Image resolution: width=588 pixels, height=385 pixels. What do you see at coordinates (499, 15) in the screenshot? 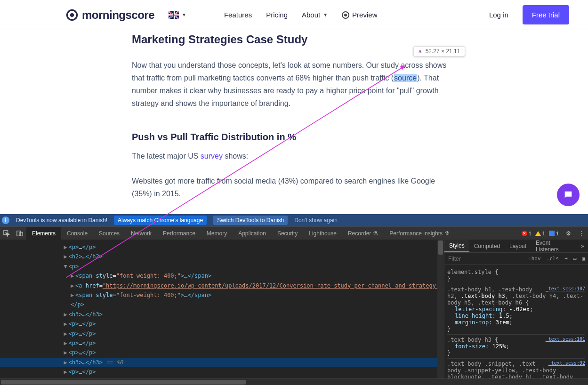
I see `login-link: Log in` at bounding box center [499, 15].